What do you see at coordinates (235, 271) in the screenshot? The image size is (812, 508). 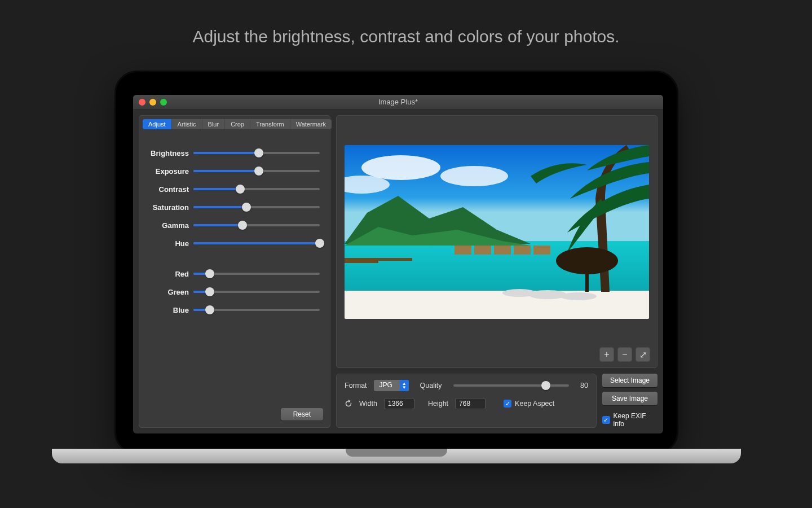 I see `adjust-panel: AdjustArtisticBlurCropTransformWatermark…` at bounding box center [235, 271].